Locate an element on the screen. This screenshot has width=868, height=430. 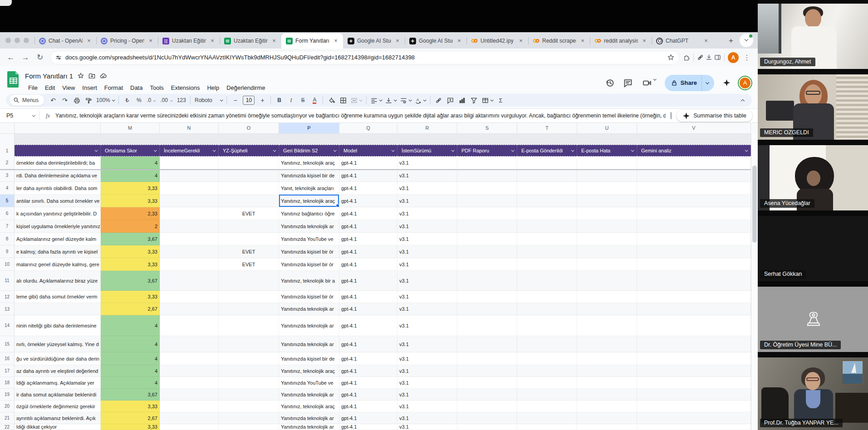
increase-font-size-icon: + is located at coordinates (262, 100).